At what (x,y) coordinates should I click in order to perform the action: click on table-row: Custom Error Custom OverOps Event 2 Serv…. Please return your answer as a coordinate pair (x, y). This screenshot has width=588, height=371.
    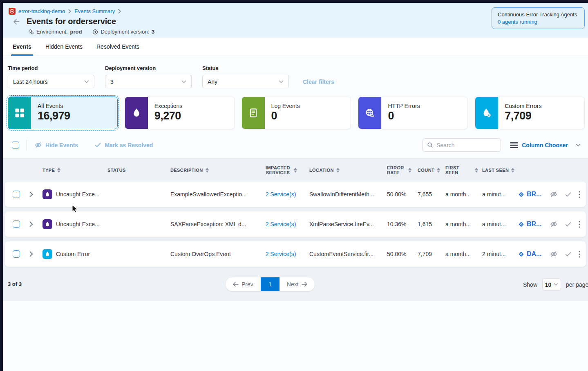
    Looking at the image, I should click on (295, 254).